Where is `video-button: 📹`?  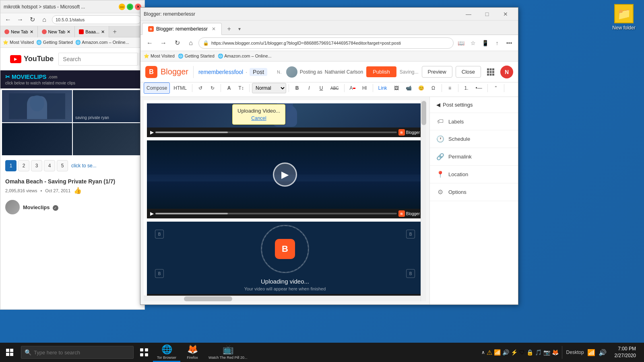
video-button: 📹 is located at coordinates (409, 88).